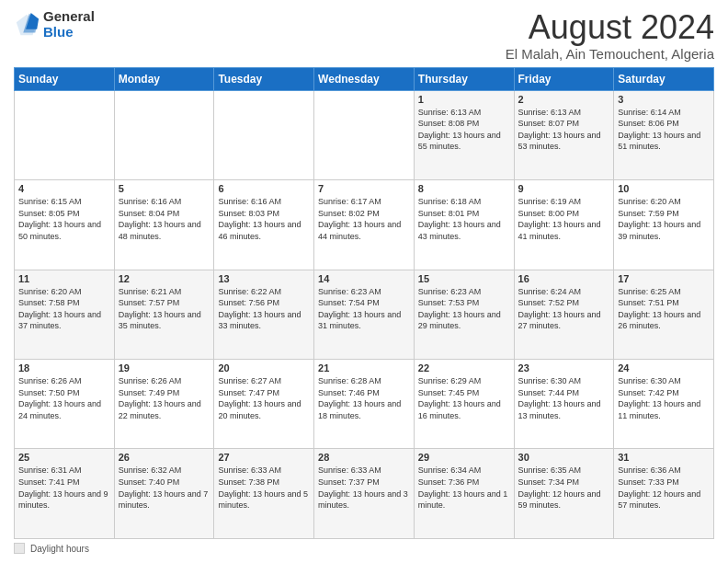 The width and height of the screenshot is (728, 563). Describe the element at coordinates (165, 488) in the screenshot. I see `day-info: Sunrise: 6:32 AM Sunset: 7:40 PM Dayligh…` at that location.